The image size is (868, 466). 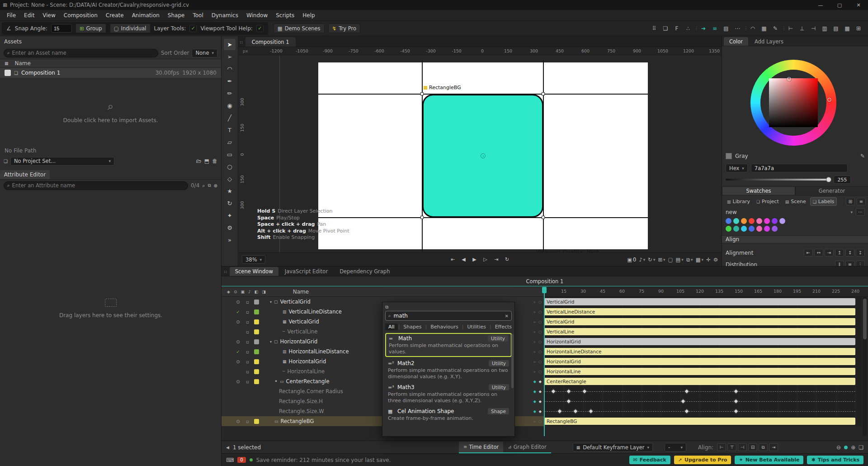 I want to click on select-tool: ➤, so click(x=230, y=44).